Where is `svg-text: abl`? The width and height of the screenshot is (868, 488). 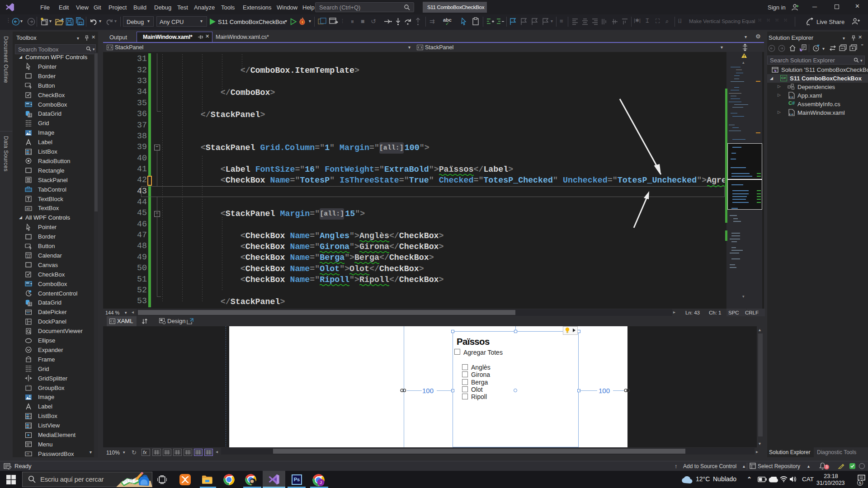 svg-text: abl is located at coordinates (28, 209).